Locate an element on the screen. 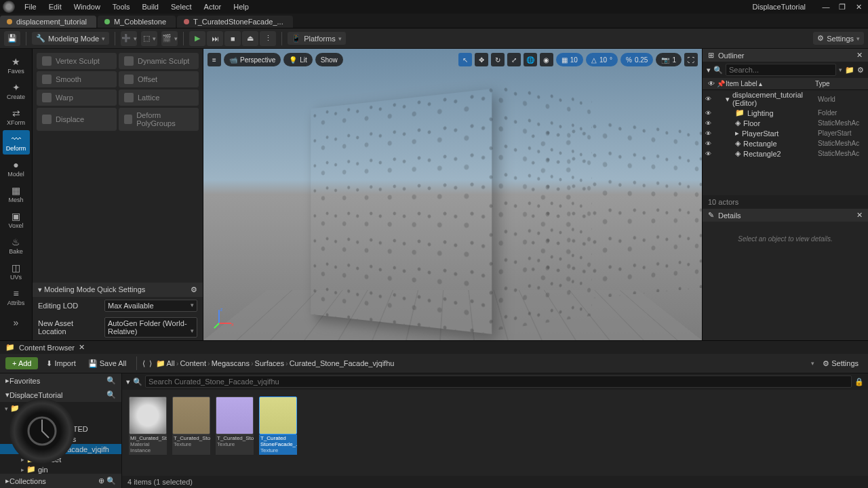  vp-select-icon: ↖ is located at coordinates (465, 60).